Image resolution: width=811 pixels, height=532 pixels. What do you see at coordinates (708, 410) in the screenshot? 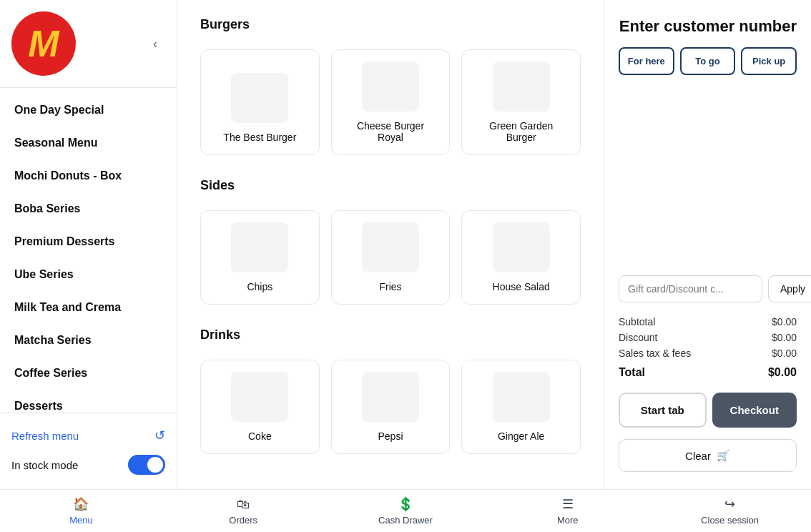
I see `checkout-row: Start tab Checkout` at bounding box center [708, 410].